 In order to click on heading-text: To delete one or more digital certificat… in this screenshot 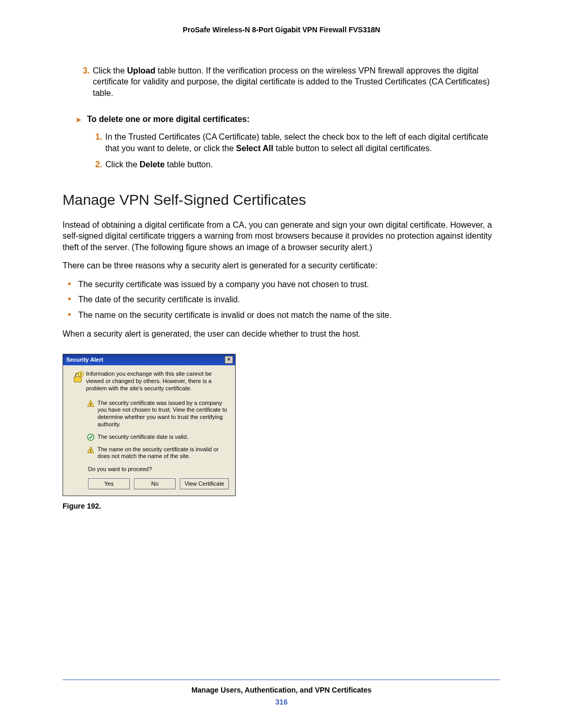, I will do `click(168, 119)`.